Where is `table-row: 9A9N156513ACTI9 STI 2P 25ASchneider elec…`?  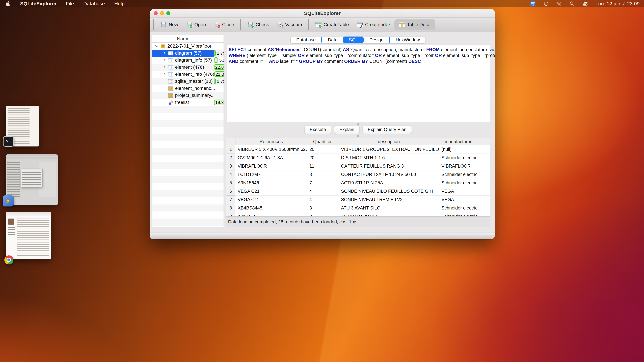
table-row: 9A9N156513ACTI9 STI 2P 25ASchneider elec… is located at coordinates (358, 214).